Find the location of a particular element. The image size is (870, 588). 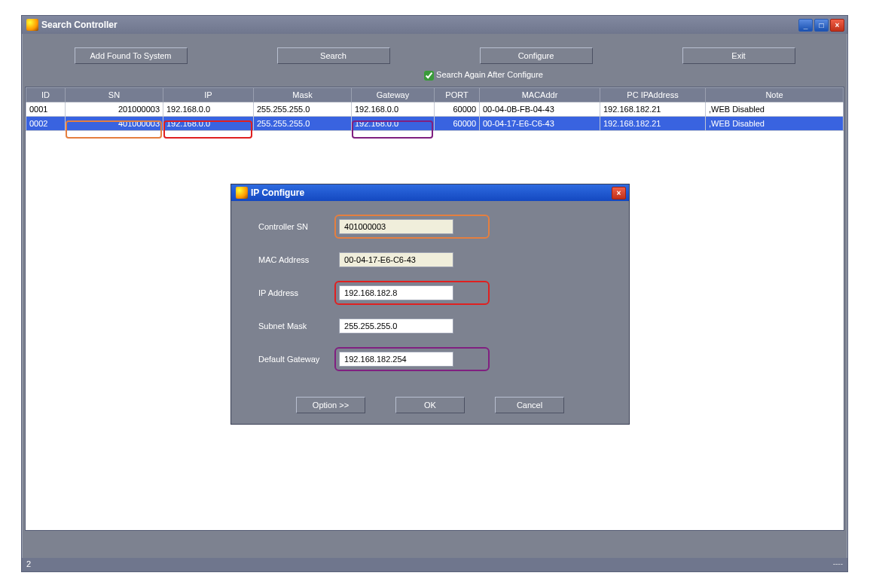

search-button: Search is located at coordinates (334, 56).